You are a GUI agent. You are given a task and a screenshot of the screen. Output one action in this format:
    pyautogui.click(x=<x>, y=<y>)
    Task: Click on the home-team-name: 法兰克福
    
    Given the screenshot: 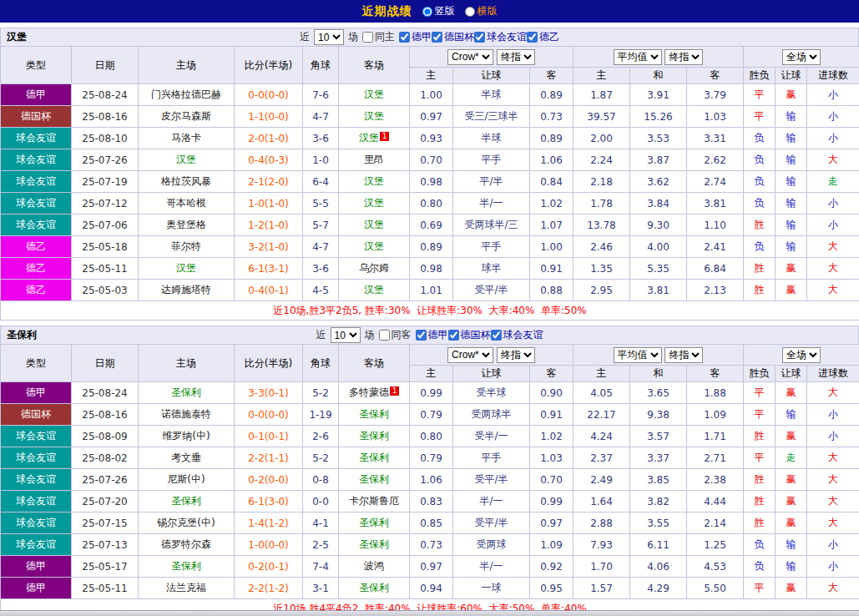 What is the action you would take?
    pyautogui.click(x=186, y=588)
    